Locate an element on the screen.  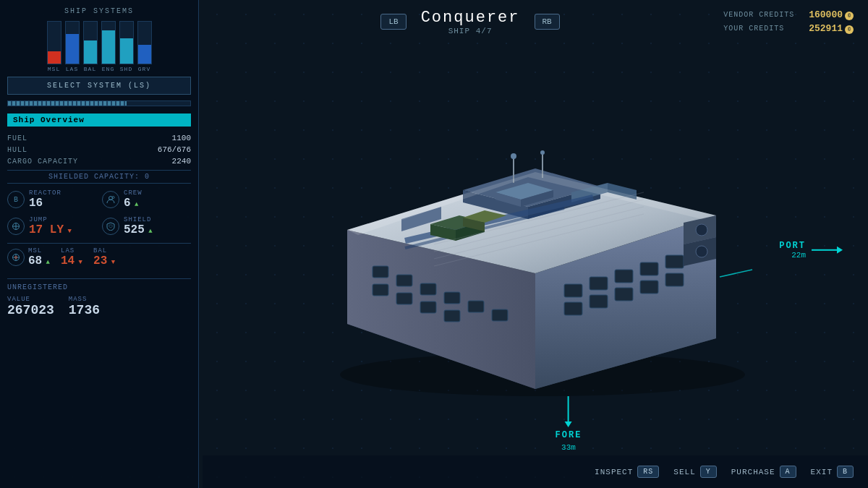
bal-weapon: BAL 23 ▼ is located at coordinates (104, 257).